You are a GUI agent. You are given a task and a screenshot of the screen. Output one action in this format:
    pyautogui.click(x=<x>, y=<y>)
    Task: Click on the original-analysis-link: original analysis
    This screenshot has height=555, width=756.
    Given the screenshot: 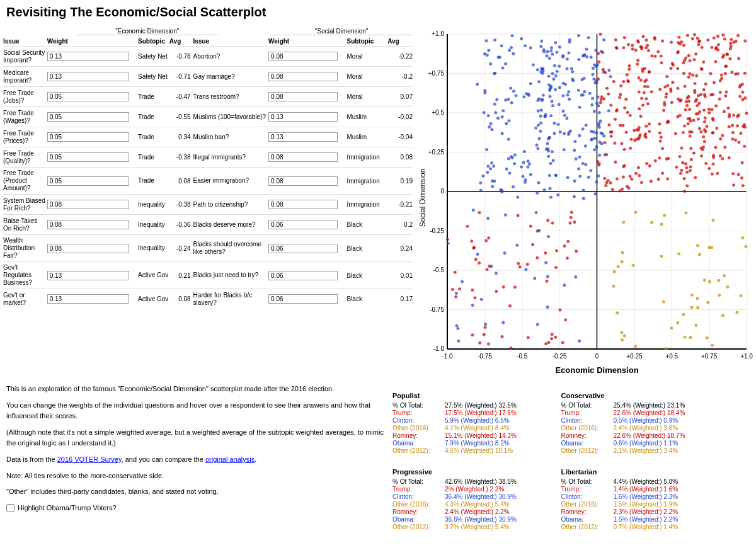 What is the action you would take?
    pyautogui.click(x=230, y=459)
    